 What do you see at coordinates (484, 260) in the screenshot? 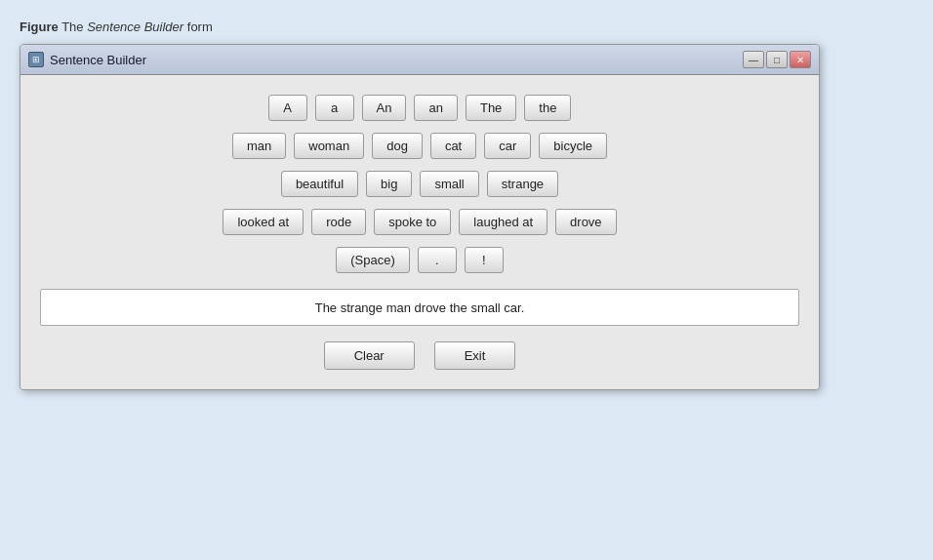
I see `word-btn-exclamation: !` at bounding box center [484, 260].